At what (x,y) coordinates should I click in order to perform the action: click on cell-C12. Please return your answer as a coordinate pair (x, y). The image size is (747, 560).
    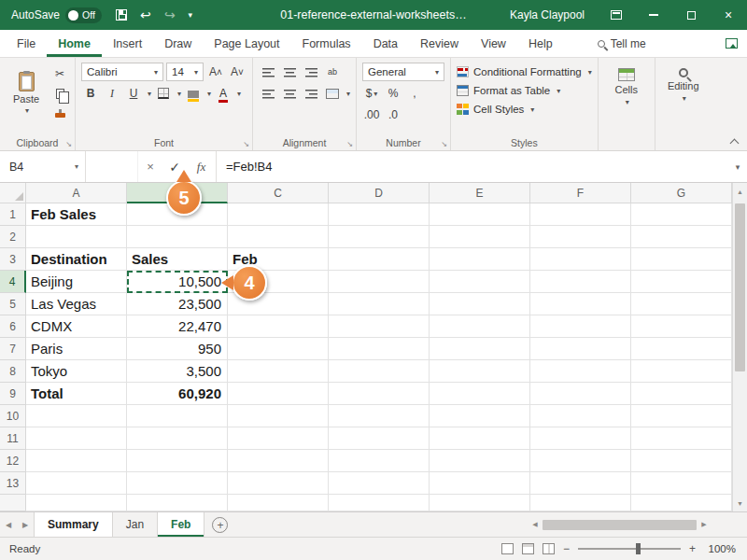
    Looking at the image, I should click on (278, 461).